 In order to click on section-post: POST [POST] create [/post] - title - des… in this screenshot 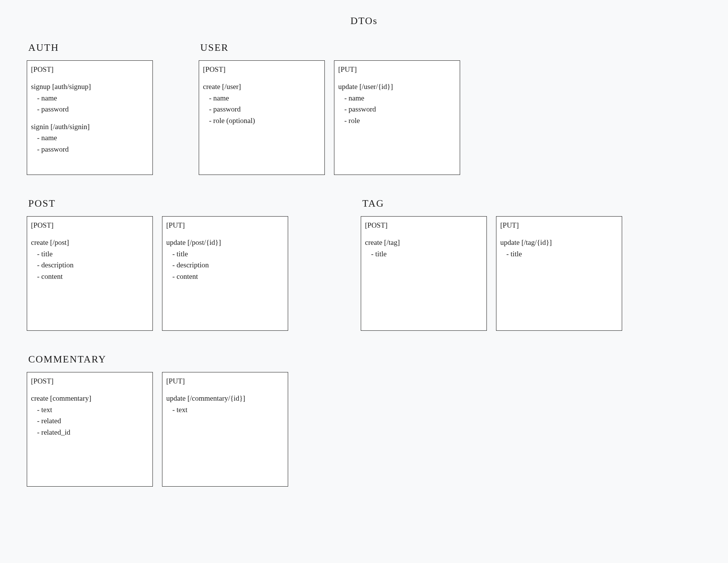, I will do `click(157, 264)`.